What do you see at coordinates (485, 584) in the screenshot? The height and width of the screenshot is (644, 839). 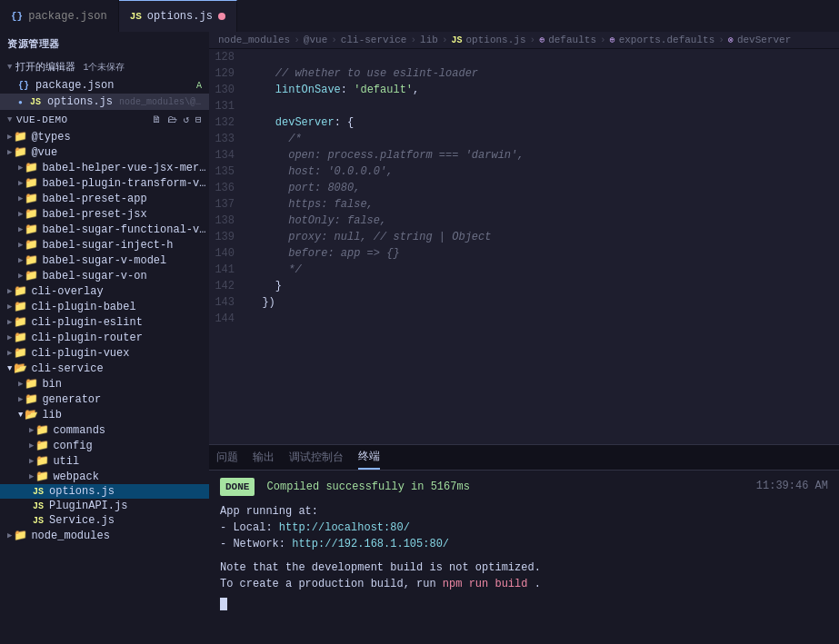 I see `npm-run-build: npm run build` at bounding box center [485, 584].